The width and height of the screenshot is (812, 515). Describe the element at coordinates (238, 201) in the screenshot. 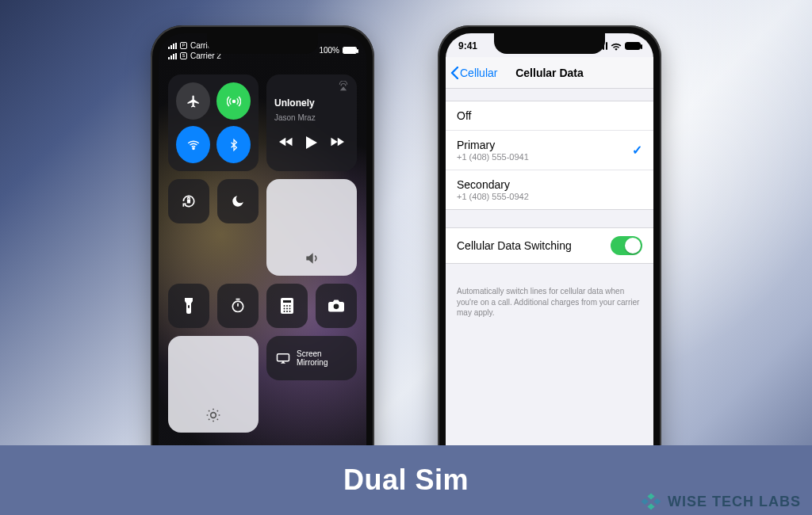

I see `moon-icon` at that location.